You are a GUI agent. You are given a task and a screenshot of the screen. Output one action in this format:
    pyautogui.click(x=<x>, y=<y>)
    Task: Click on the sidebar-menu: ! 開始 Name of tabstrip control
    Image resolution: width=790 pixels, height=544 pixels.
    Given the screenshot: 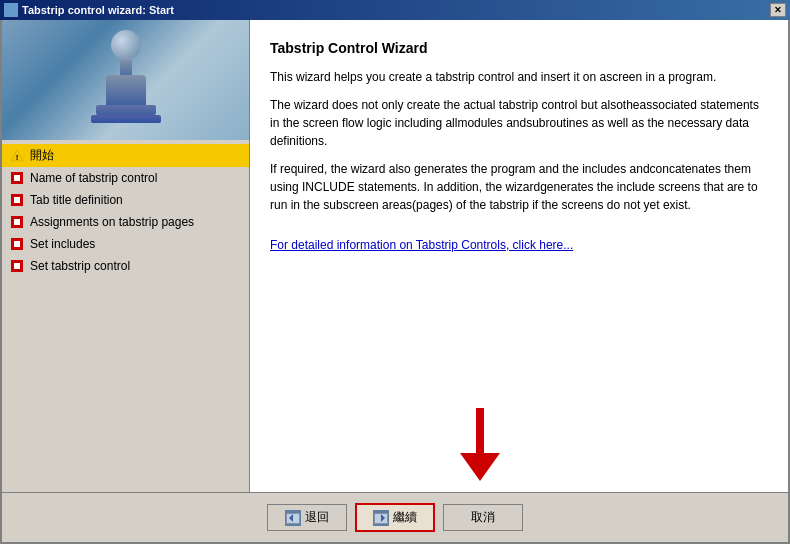 What is the action you would take?
    pyautogui.click(x=126, y=210)
    